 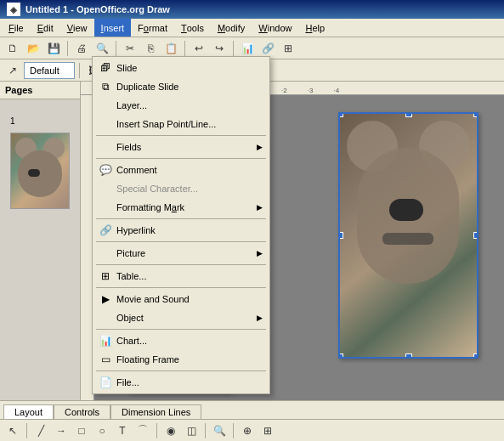 I want to click on rect-btn: □, so click(x=82, y=431).